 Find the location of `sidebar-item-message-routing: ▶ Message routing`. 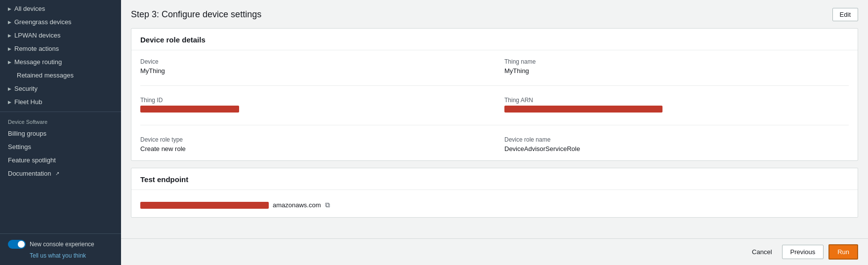

sidebar-item-message-routing: ▶ Message routing is located at coordinates (60, 62).